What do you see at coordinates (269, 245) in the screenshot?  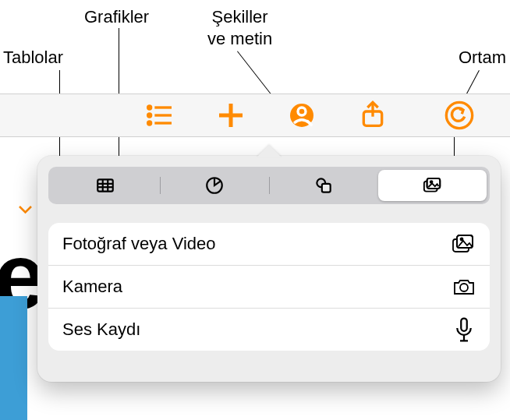 I see `option-photo-video: Fotoğraf veya Video` at bounding box center [269, 245].